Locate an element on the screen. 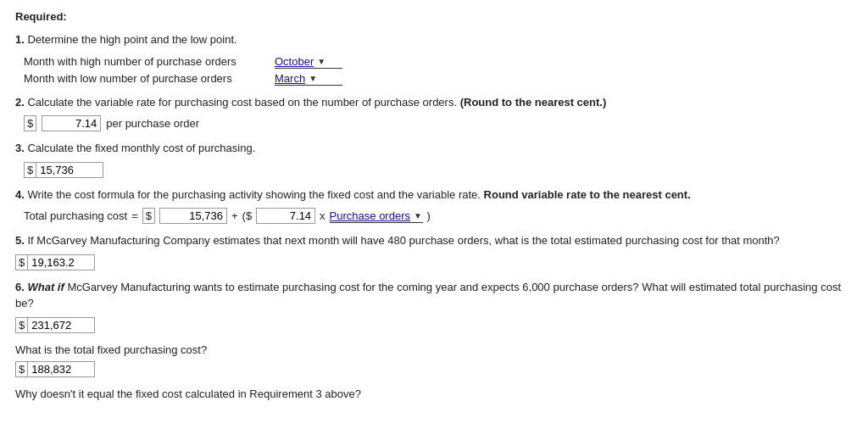 This screenshot has width=868, height=446. step2-number: 2. is located at coordinates (20, 102).